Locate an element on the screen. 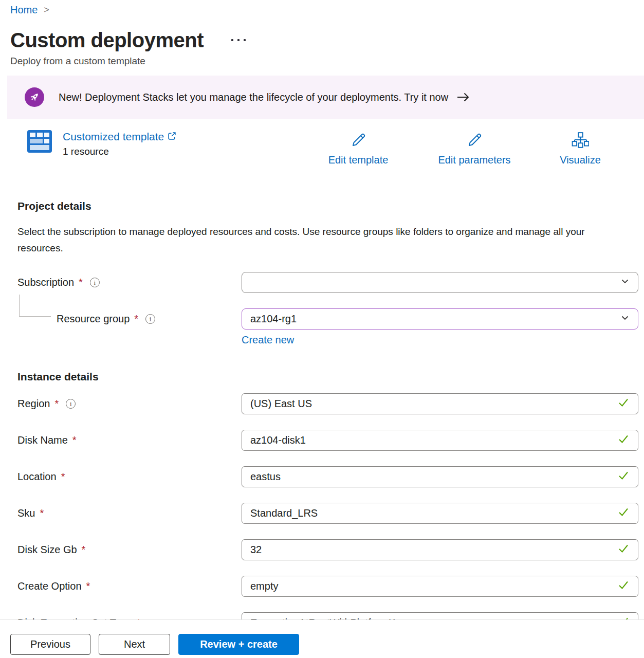 The width and height of the screenshot is (644, 658). chevron-right-icon: > is located at coordinates (46, 10).